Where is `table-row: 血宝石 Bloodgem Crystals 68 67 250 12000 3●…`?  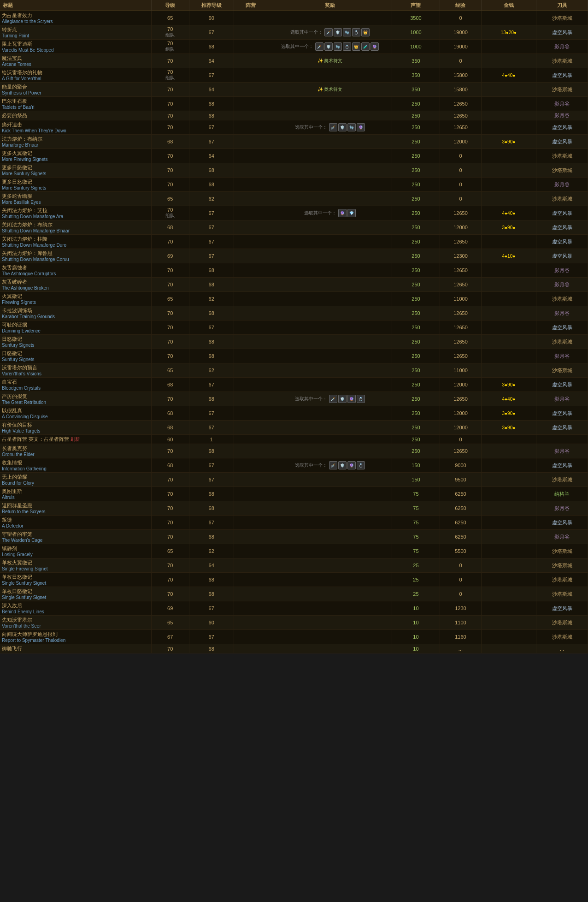 table-row: 血宝石 Bloodgem Crystals 68 67 250 12000 3●… is located at coordinates (294, 385).